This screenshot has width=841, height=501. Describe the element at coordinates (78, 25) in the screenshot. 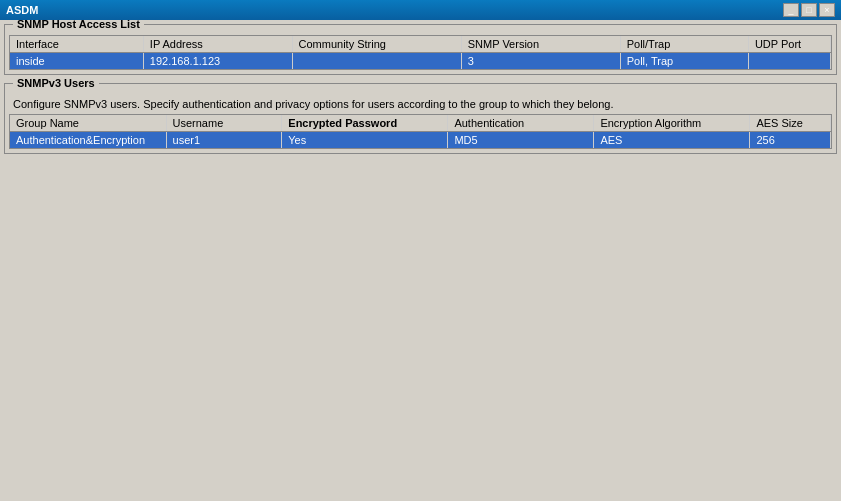

I see `snmp-host-section-label: SNMP Host Access List` at that location.